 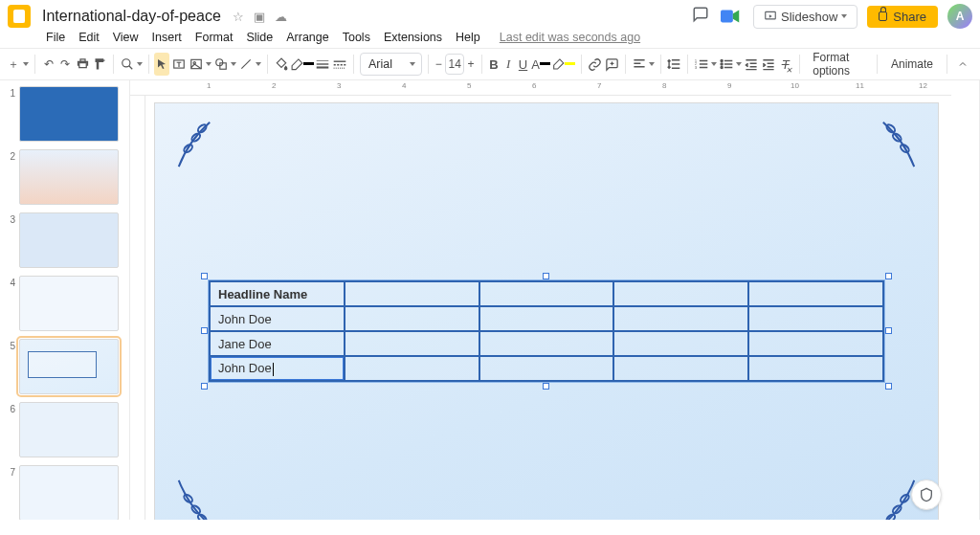 I want to click on menu-view: View, so click(x=126, y=37).